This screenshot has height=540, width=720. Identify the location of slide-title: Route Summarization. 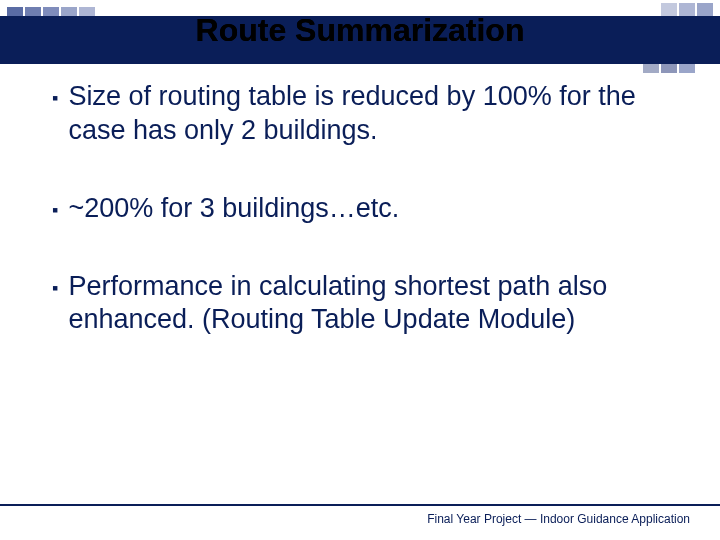
(360, 30).